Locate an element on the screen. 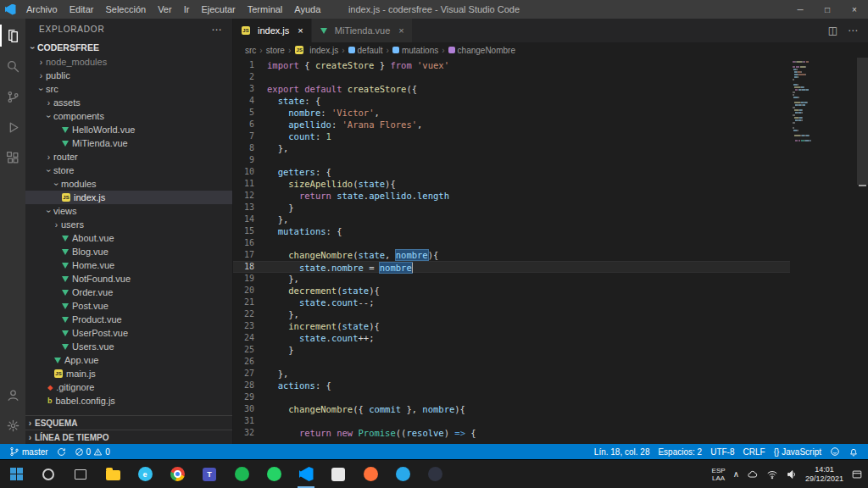 This screenshot has width=868, height=488. menu-ayuda: Ayuda is located at coordinates (307, 9).